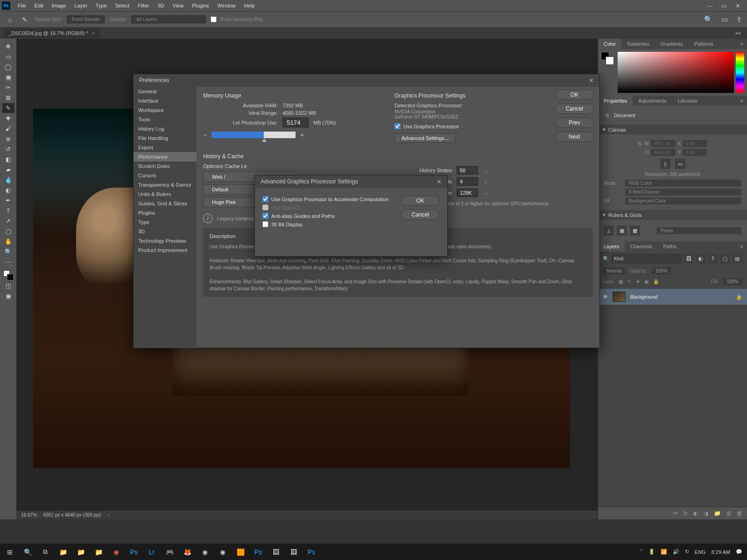 The width and height of the screenshot is (747, 560). What do you see at coordinates (685, 513) in the screenshot?
I see `fx-icon: fx` at bounding box center [685, 513].